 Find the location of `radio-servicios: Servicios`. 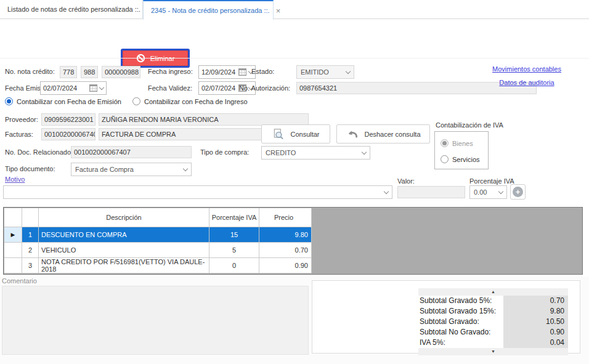

radio-servicios: Servicios is located at coordinates (460, 159).